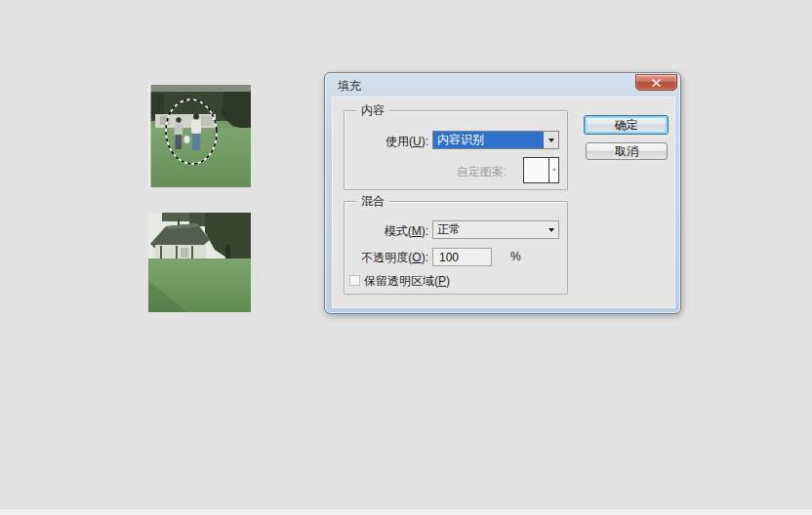 This screenshot has height=515, width=812. What do you see at coordinates (386, 142) in the screenshot?
I see `use-label: 使用(U):` at bounding box center [386, 142].